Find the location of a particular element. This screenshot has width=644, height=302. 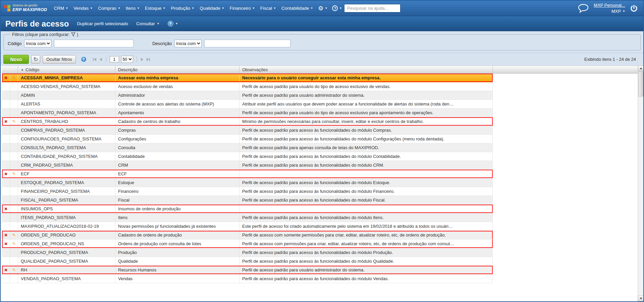

table-row: VENDAS_PADRAO_SISTEMAVendasPerfil de ace… is located at coordinates (248, 279).